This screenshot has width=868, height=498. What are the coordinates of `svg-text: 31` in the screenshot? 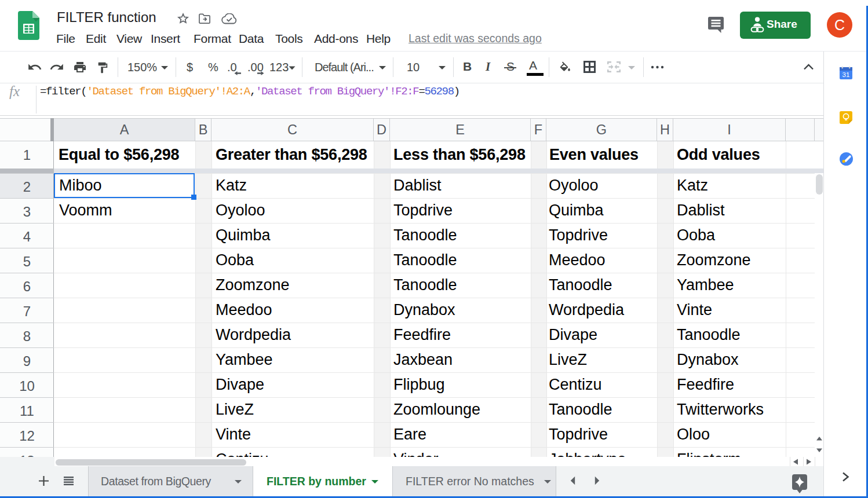 It's located at (846, 75).